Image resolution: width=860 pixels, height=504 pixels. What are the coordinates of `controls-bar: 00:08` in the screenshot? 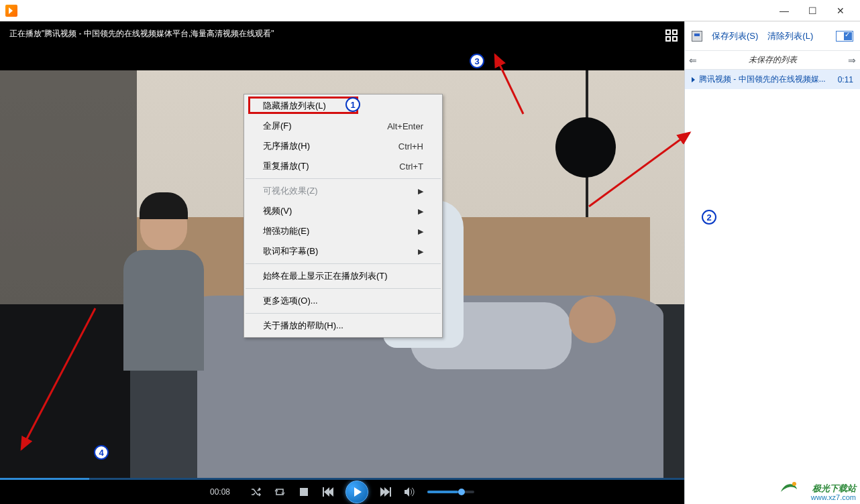 It's located at (342, 492).